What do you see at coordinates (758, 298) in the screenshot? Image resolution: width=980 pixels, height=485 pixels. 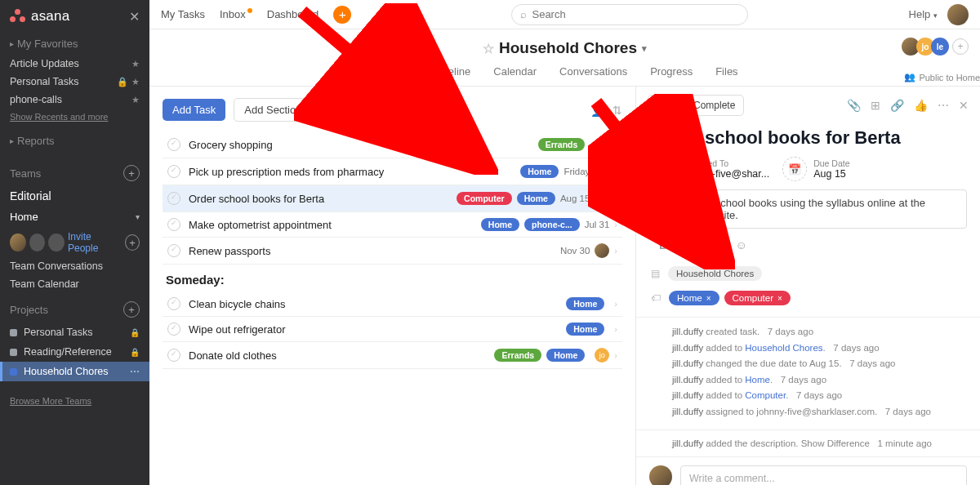 I see `tag-pill: Computer ×` at bounding box center [758, 298].